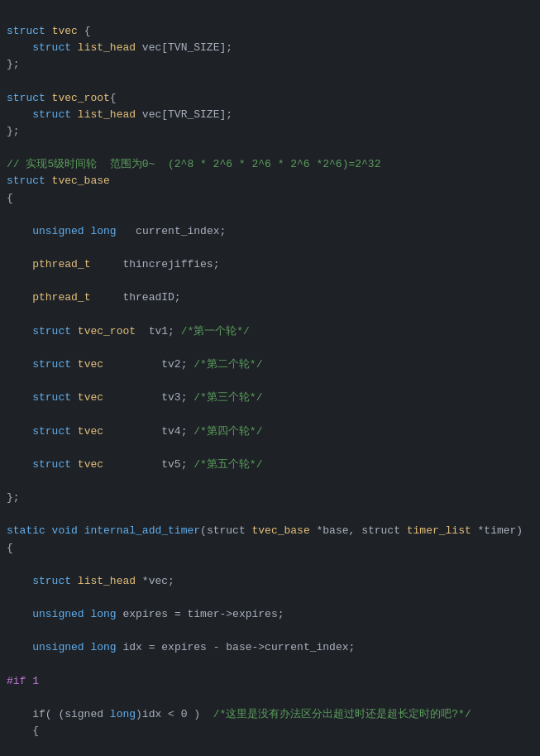 The height and width of the screenshot is (756, 540). Describe the element at coordinates (270, 398) in the screenshot. I see `code-line: struct tvec tv3; /*第三个轮*/` at that location.